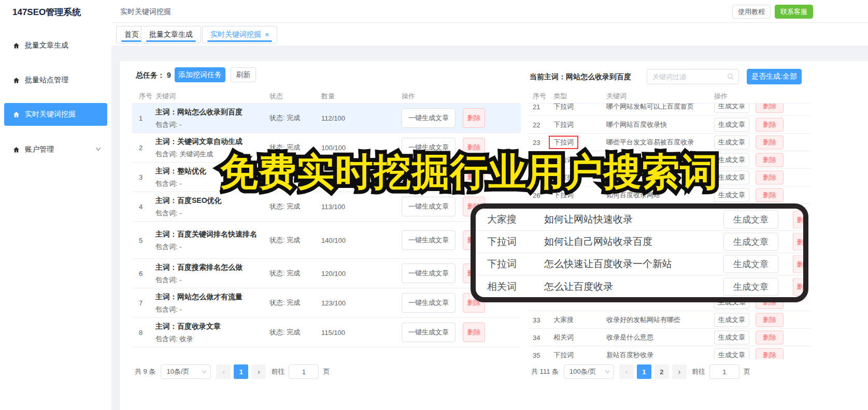 The image size is (868, 410). Describe the element at coordinates (639, 253) in the screenshot. I see `callout-rows: 大家搜 如何让网站快速收录 生成文章 删除 下拉词 如何让自己网站收录百度 生成…` at that location.